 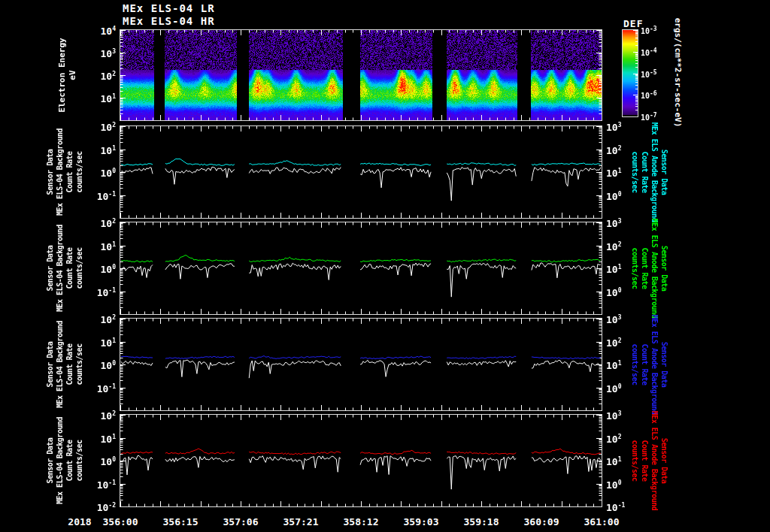 I want to click on colorbar-unit-label: ergs/(cm**2-sr-sec-eV), so click(x=678, y=72).